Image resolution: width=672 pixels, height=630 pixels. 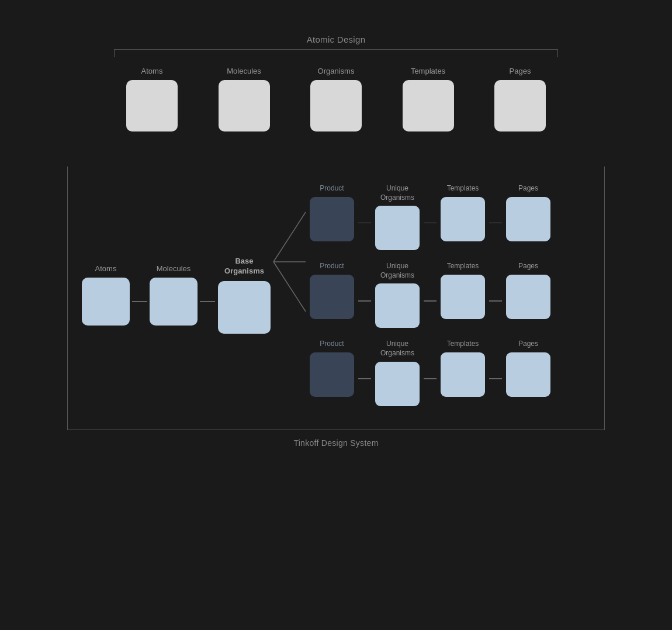 I want to click on atomic-items: Atoms Molecules Organisms Templates Page…, so click(x=336, y=95).